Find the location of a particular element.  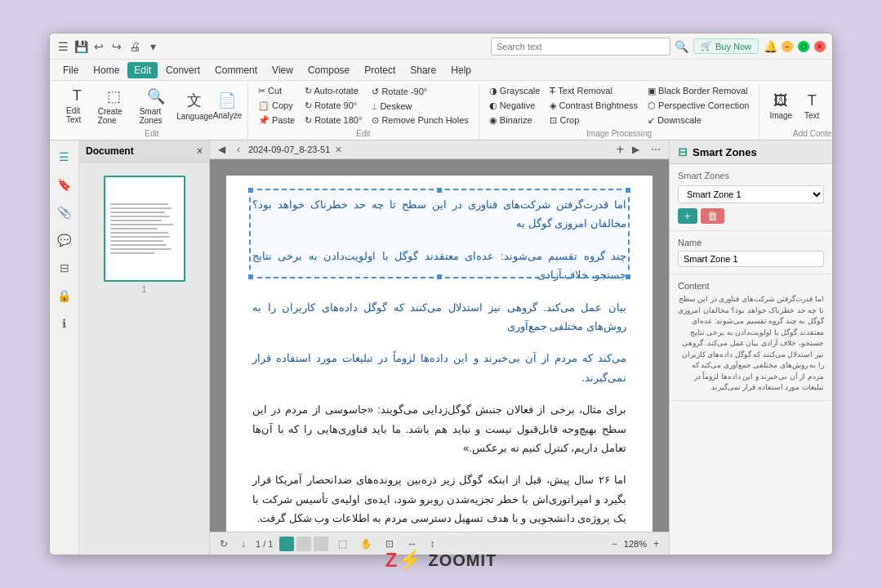

name-input is located at coordinates (751, 259).